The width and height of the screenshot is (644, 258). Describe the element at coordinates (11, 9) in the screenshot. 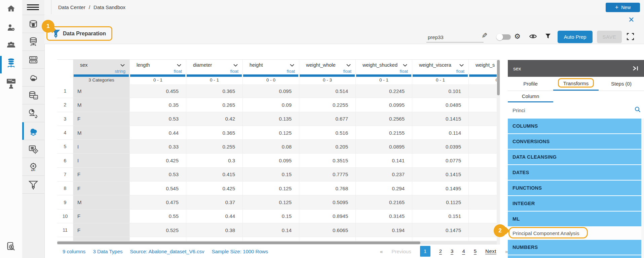

I see `sidebar-item-home` at that location.